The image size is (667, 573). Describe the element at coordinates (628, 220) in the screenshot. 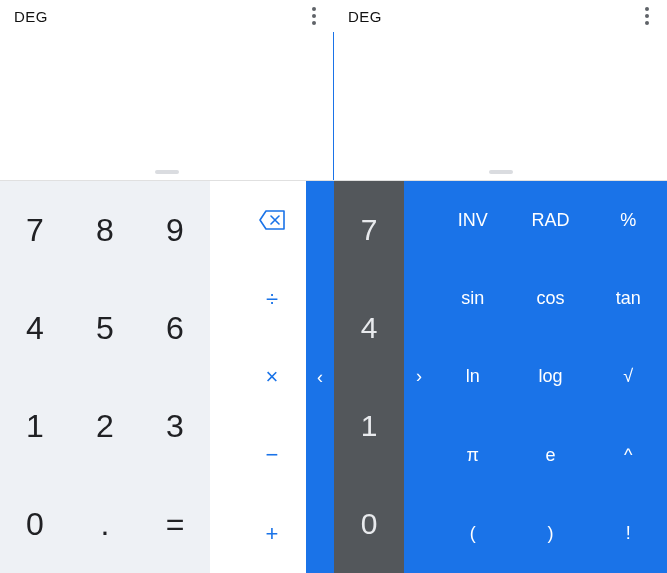

I see `percent-button: %` at that location.